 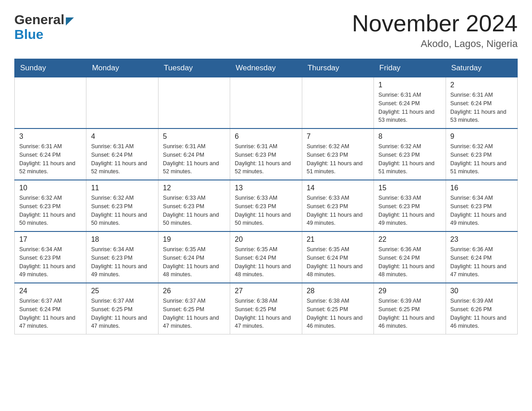 I want to click on calendar-day: 2Sunrise: 6:31 AMSunset: 6:24 PMDaylight…, so click(x=481, y=103).